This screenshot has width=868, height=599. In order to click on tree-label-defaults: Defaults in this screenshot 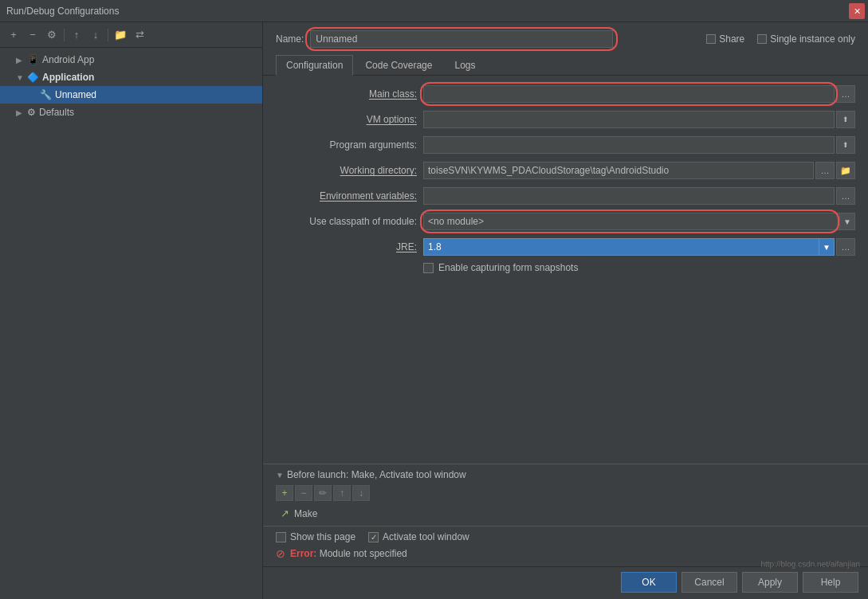, I will do `click(57, 112)`.